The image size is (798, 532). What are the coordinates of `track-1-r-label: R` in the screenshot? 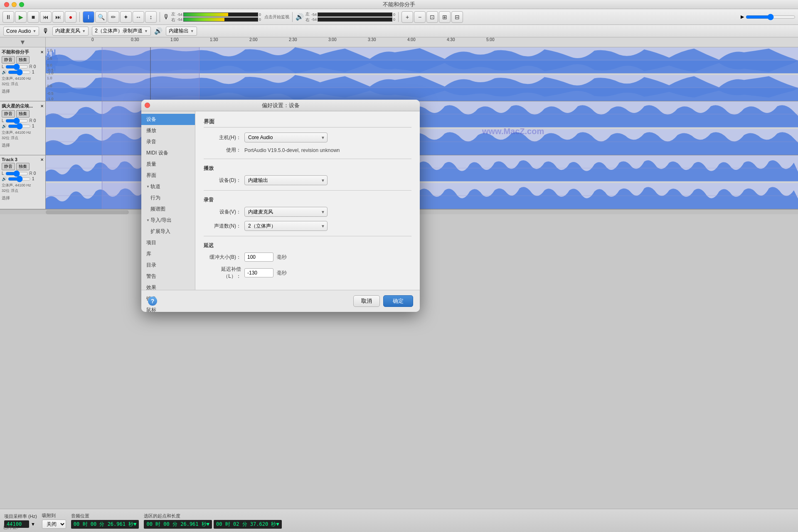 It's located at (31, 66).